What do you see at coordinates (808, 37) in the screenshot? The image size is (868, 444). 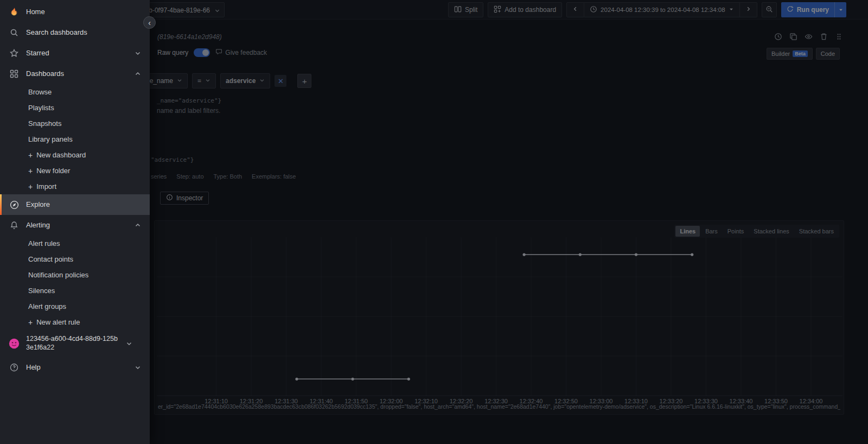 I see `eye-icon` at bounding box center [808, 37].